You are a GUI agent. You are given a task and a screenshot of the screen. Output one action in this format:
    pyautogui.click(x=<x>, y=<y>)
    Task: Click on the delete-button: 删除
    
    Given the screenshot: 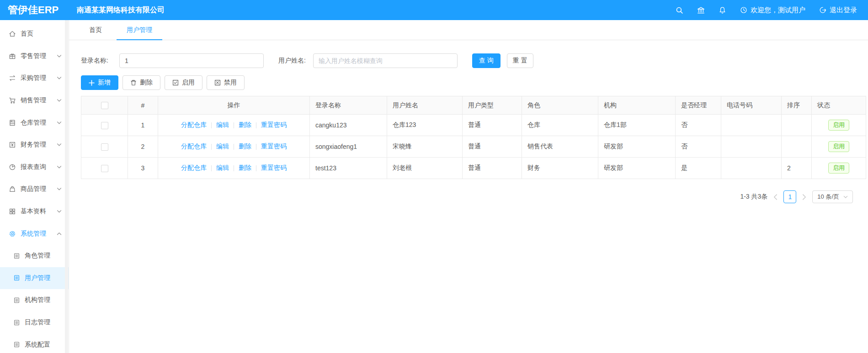 What is the action you would take?
    pyautogui.click(x=142, y=83)
    